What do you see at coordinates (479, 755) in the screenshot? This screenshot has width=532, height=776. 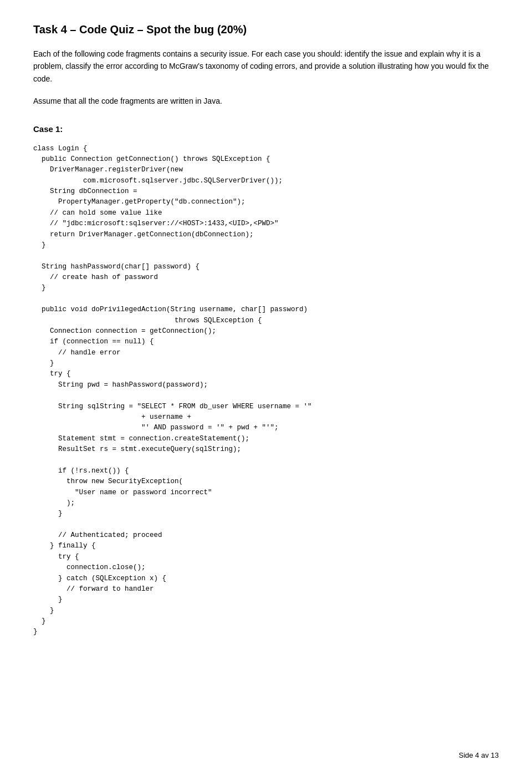 I see `page-footer: Side 4 av 13` at bounding box center [479, 755].